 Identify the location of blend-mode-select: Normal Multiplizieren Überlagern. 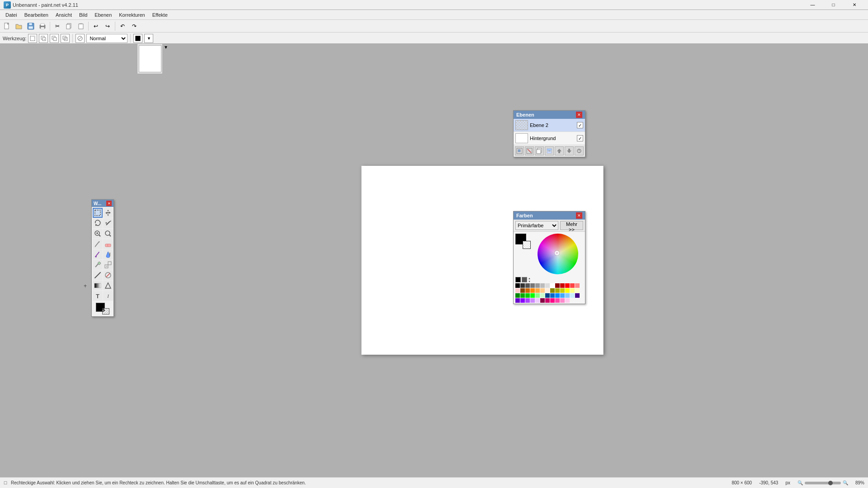
(107, 38).